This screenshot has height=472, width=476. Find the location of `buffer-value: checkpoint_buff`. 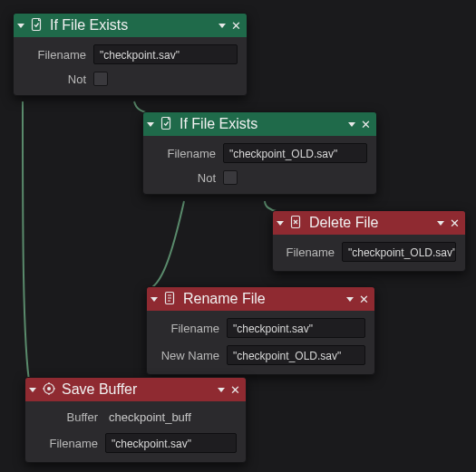

buffer-value: checkpoint_buff is located at coordinates (170, 417).